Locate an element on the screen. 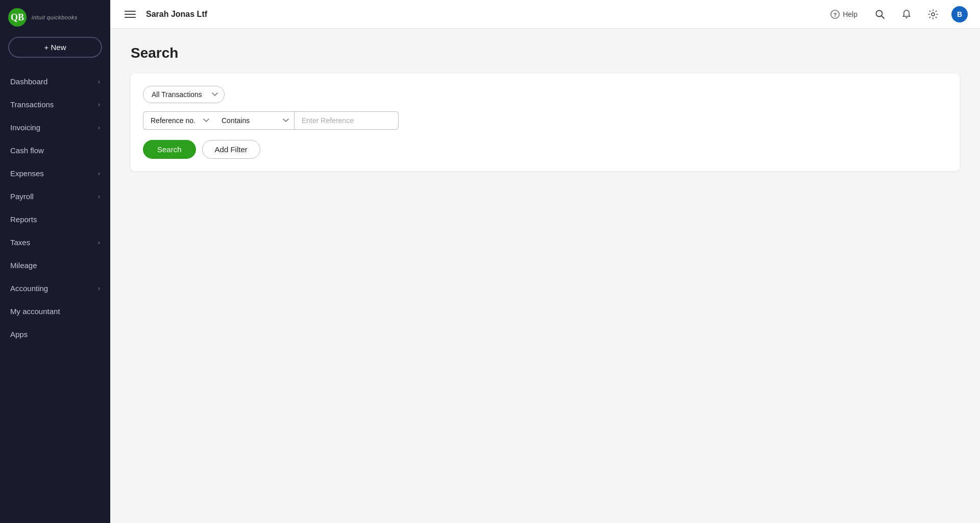 This screenshot has width=980, height=523. user-avatar: B is located at coordinates (960, 14).